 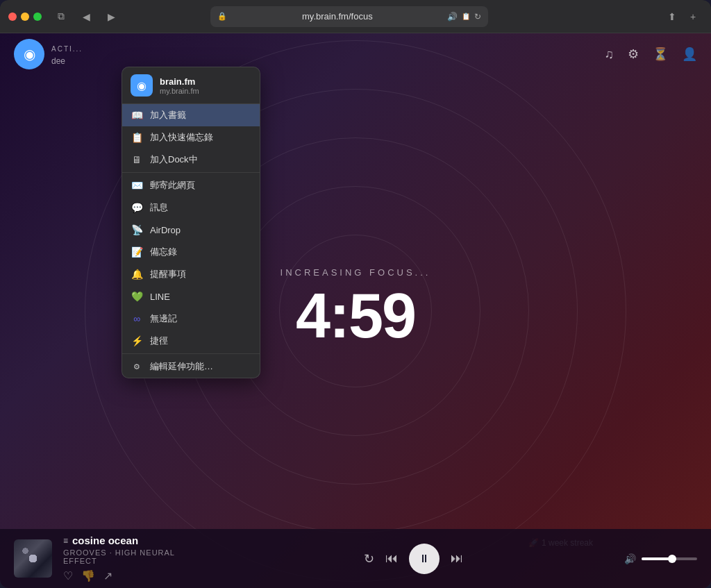 What do you see at coordinates (172, 185) in the screenshot?
I see `menu-item-mail-label: 郵寄此網頁` at bounding box center [172, 185].